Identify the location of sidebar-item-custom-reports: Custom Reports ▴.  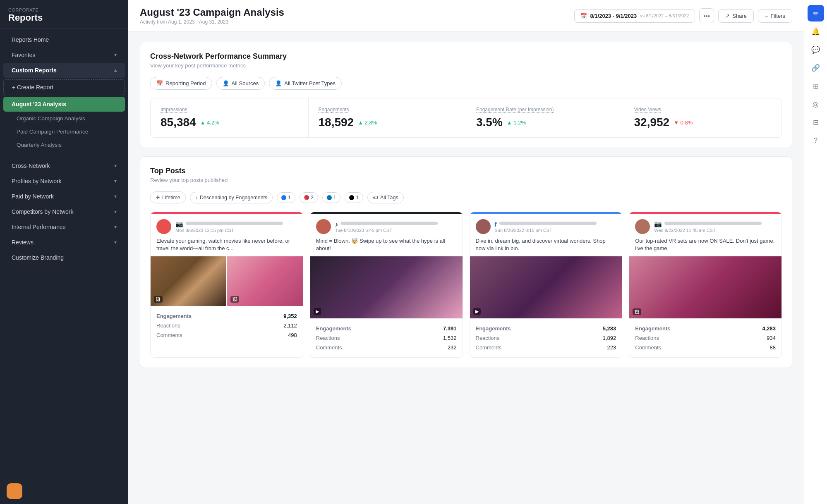
(64, 70).